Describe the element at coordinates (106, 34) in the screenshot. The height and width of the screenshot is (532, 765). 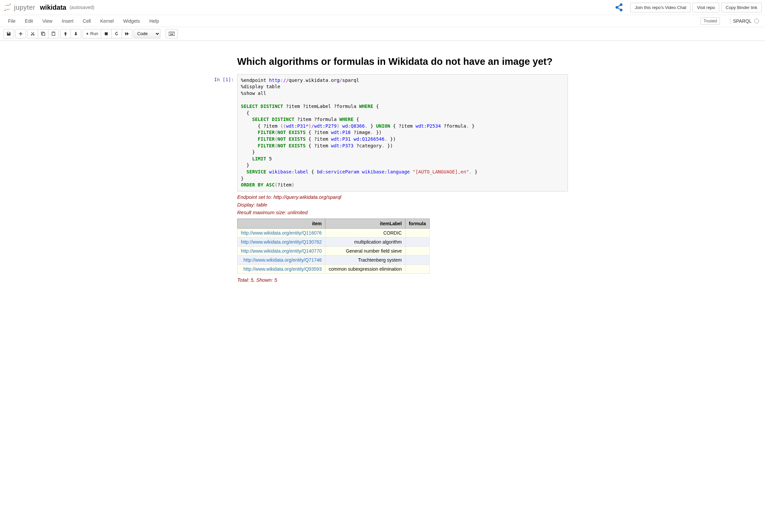
I see `stop-icon` at that location.